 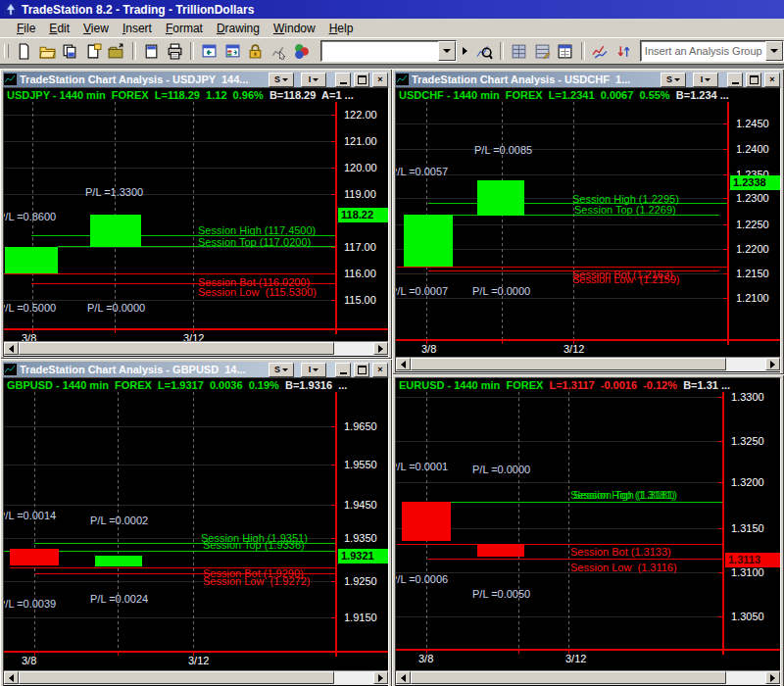 I want to click on next-window-button, so click(x=232, y=51).